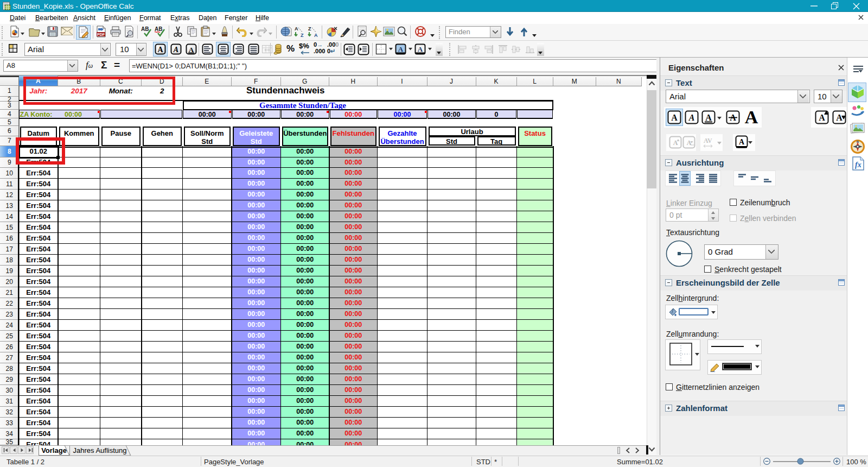 This screenshot has height=467, width=868. What do you see at coordinates (858, 165) in the screenshot?
I see `svg-text: fx` at bounding box center [858, 165].